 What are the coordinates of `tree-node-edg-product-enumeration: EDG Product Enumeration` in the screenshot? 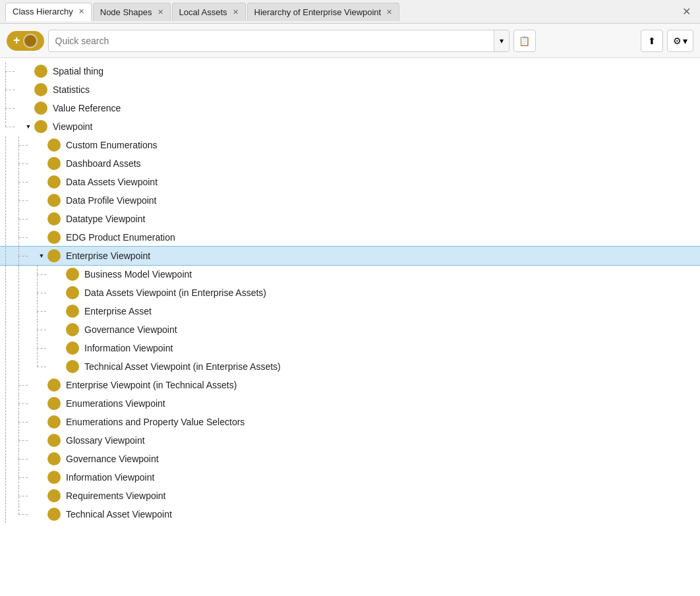 It's located at (350, 237).